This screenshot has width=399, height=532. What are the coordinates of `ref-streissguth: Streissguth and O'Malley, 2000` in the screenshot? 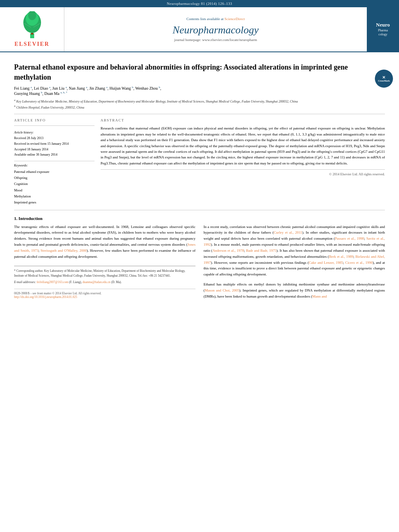 It's located at (64, 251).